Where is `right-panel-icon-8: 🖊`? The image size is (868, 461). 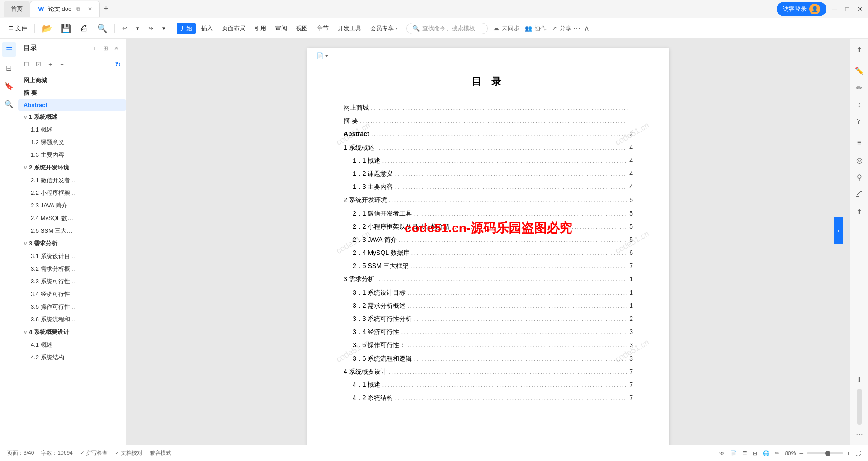
right-panel-icon-8: 🖊 is located at coordinates (859, 194).